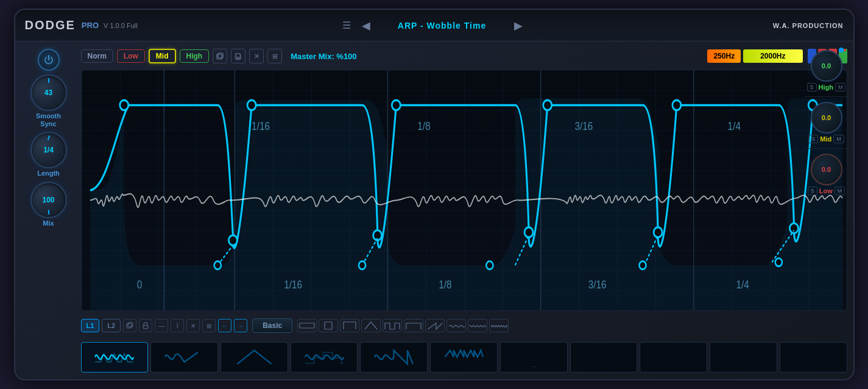  Describe the element at coordinates (826, 191) in the screenshot. I see `low-band-label: Low` at that location.